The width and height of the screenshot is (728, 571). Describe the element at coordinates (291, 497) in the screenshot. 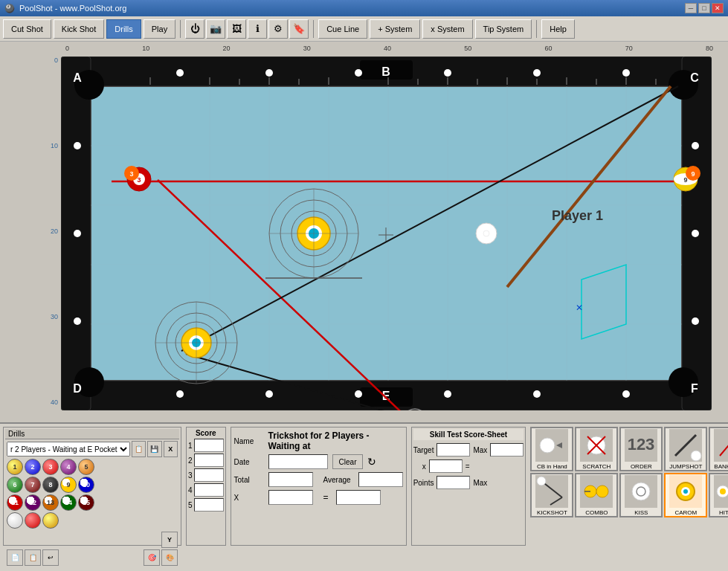

I see `x-input` at that location.